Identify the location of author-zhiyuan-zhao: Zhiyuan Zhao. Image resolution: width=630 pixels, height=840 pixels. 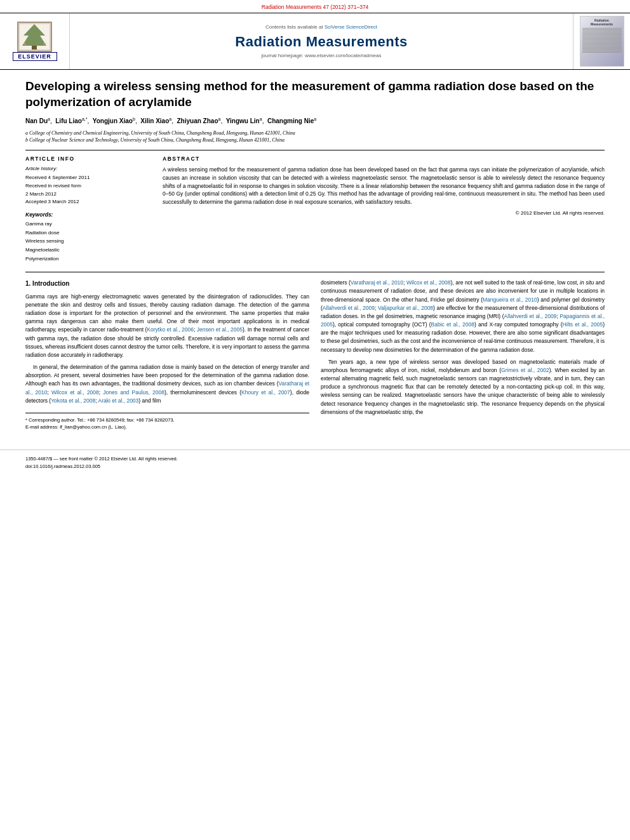
(198, 122).